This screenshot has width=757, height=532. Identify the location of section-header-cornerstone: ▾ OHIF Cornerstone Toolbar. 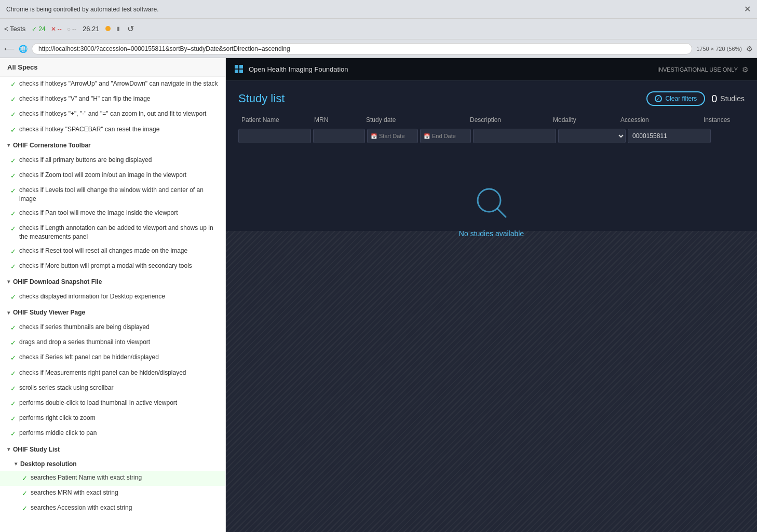
(113, 145).